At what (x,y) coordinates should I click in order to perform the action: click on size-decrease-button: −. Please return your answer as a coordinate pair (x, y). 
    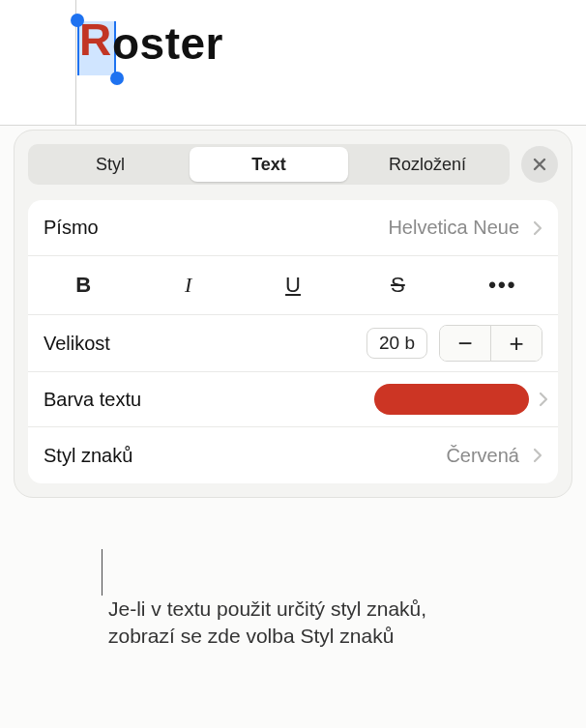
    Looking at the image, I should click on (465, 343).